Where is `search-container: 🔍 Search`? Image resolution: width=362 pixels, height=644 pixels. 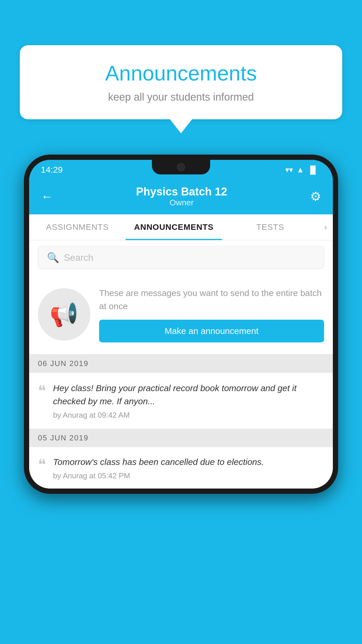
search-container: 🔍 Search is located at coordinates (181, 258).